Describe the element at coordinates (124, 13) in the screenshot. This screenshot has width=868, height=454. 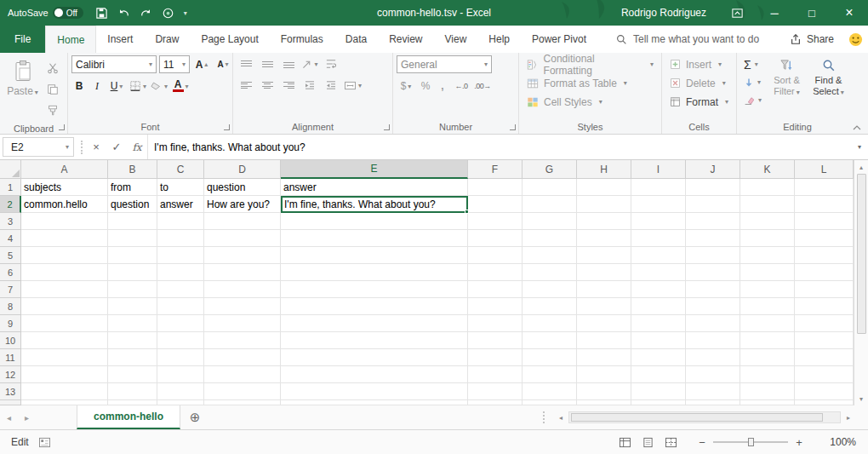
I see `undo-button` at that location.